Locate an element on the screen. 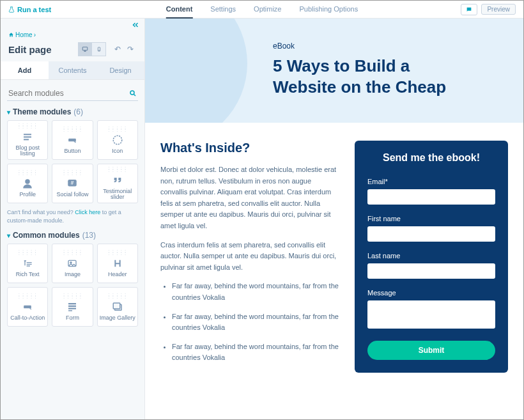 The height and width of the screenshot is (420, 524). email-label: Email* is located at coordinates (431, 182).